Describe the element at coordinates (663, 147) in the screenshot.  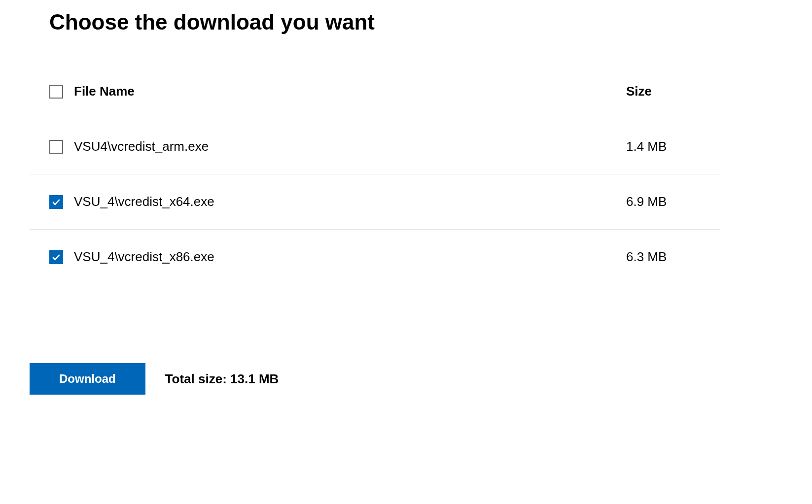
I see `file-size: 1.4 MB` at that location.